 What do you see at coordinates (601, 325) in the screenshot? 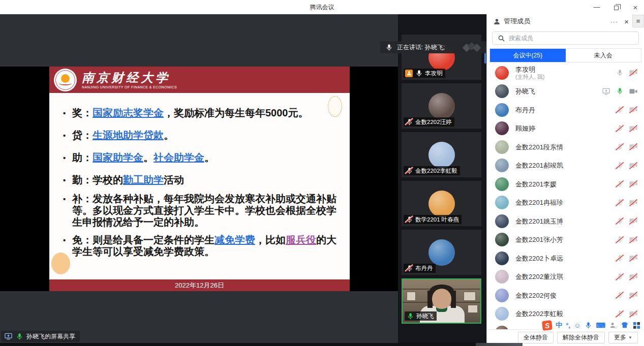
I see `soft-keyboard-icon: ⌨` at bounding box center [601, 325].